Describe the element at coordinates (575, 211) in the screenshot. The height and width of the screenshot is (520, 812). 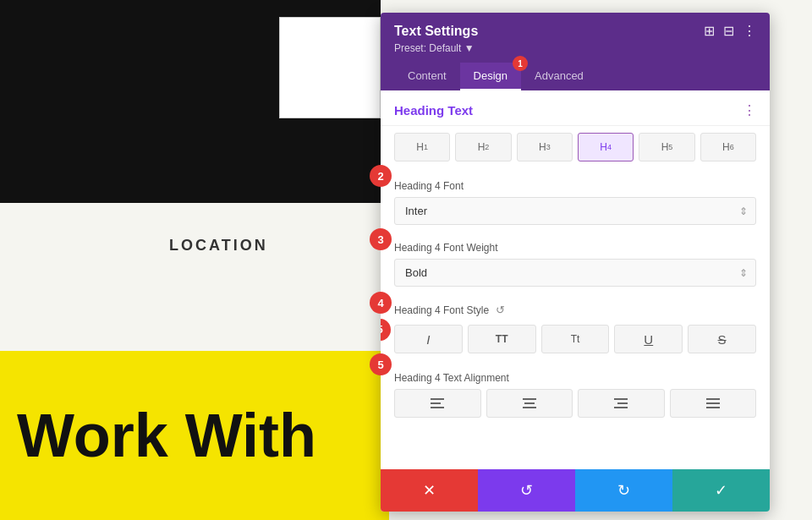
I see `font-select-wrapper: Inter Arial Roboto` at that location.